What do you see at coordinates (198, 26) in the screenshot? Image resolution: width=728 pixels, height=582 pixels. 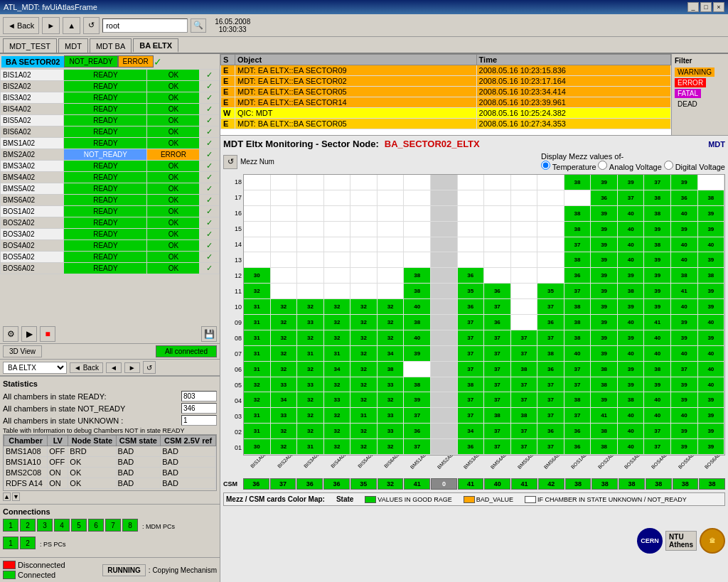 I see `go-button: 🔍` at bounding box center [198, 26].